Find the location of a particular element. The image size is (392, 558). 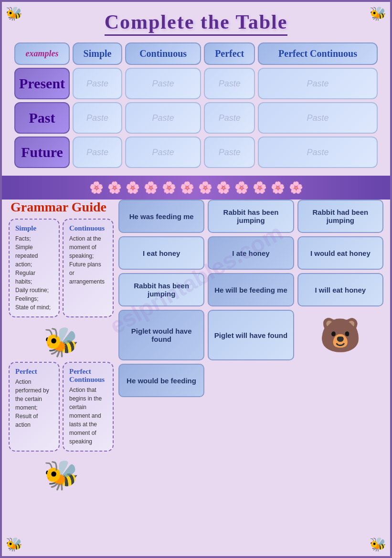

header-simple: Simple is located at coordinates (97, 53).